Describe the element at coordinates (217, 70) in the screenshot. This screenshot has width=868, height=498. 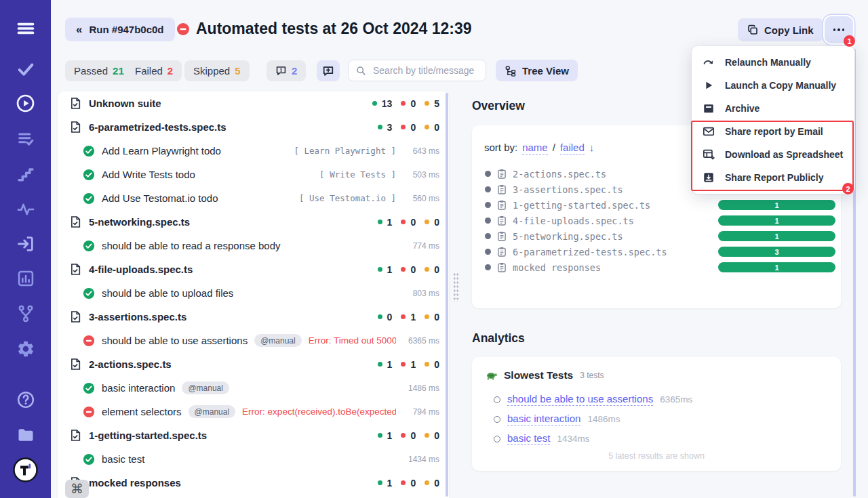
I see `filter-skipped-chip: Skipped 5` at that location.